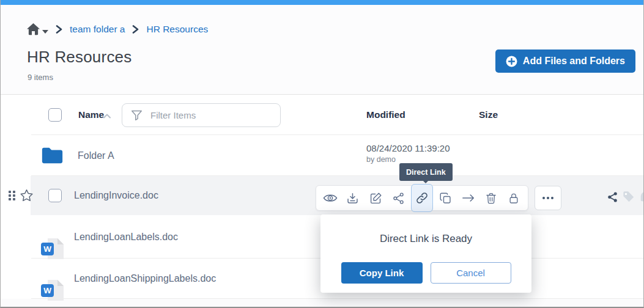 Image resolution: width=644 pixels, height=308 pixels. What do you see at coordinates (330, 198) in the screenshot?
I see `preview-eye-icon` at bounding box center [330, 198].